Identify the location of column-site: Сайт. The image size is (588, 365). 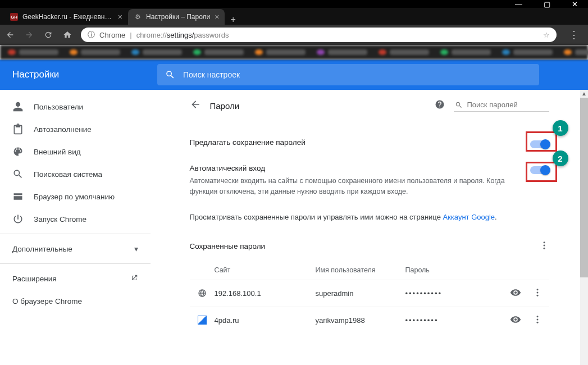
(265, 270).